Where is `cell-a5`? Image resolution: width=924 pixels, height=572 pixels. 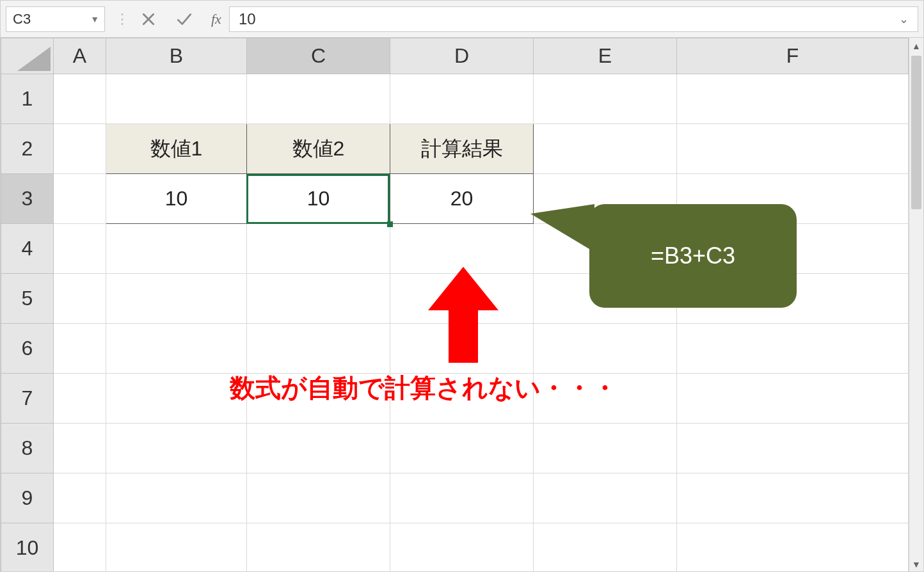 cell-a5 is located at coordinates (80, 299).